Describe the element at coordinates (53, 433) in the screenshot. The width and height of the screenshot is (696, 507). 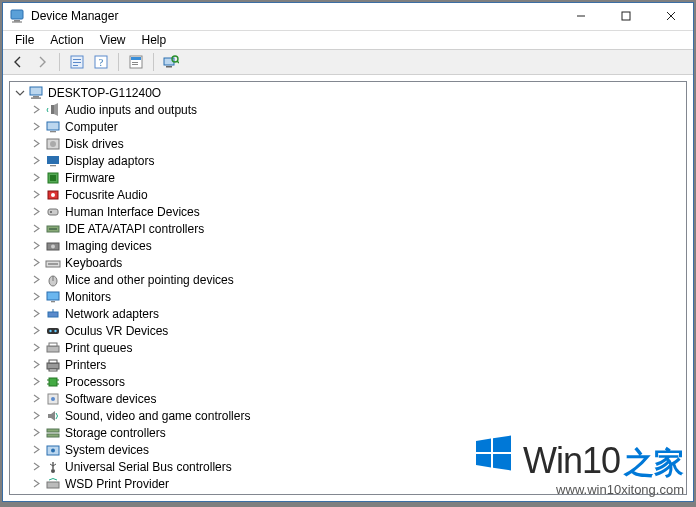
I see `storage-icon` at that location.